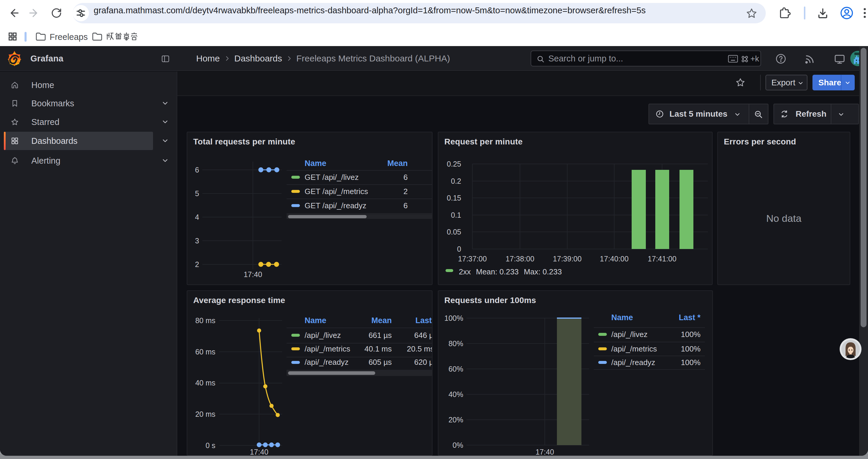  What do you see at coordinates (197, 241) in the screenshot?
I see `svg-text: 3` at bounding box center [197, 241].